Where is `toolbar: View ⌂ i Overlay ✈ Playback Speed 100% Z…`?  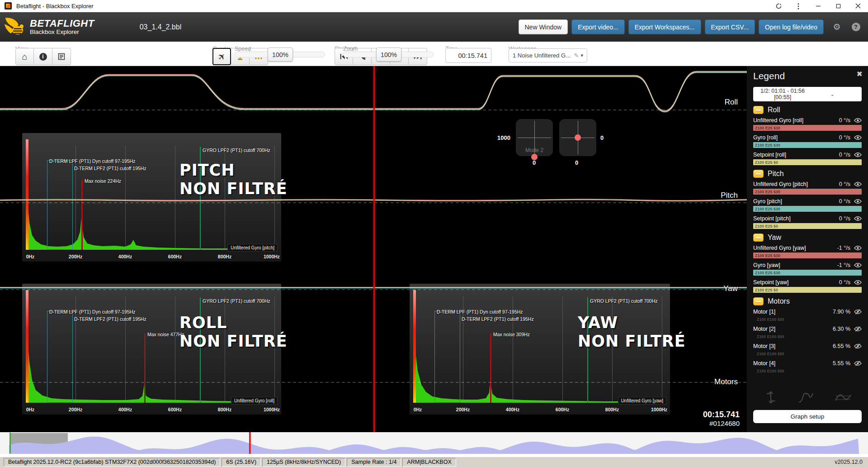 toolbar: View ⌂ i Overlay ✈ Playback Speed 100% Z… is located at coordinates (434, 54).